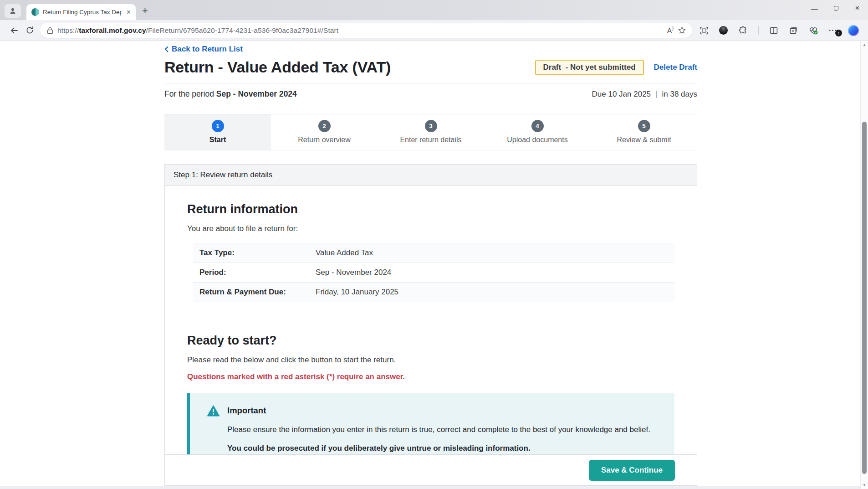 The height and width of the screenshot is (489, 868). I want to click on section-divider, so click(431, 317).